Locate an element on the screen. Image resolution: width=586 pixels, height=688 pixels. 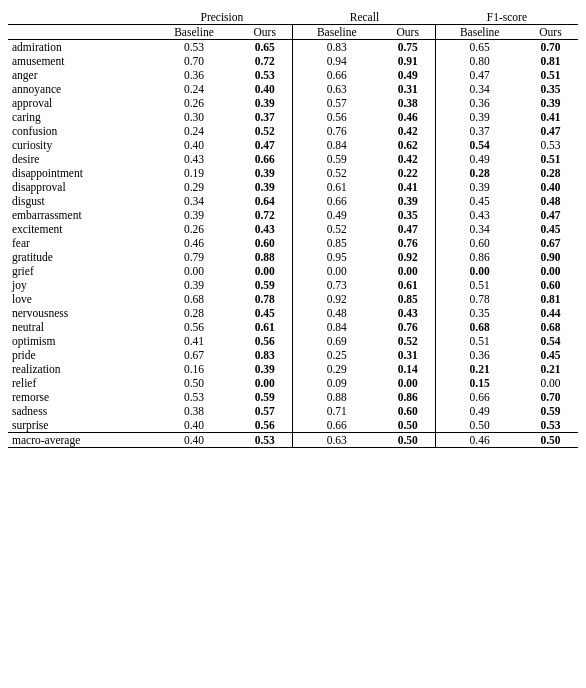
precision-baseline: 0.26 is located at coordinates (194, 229).